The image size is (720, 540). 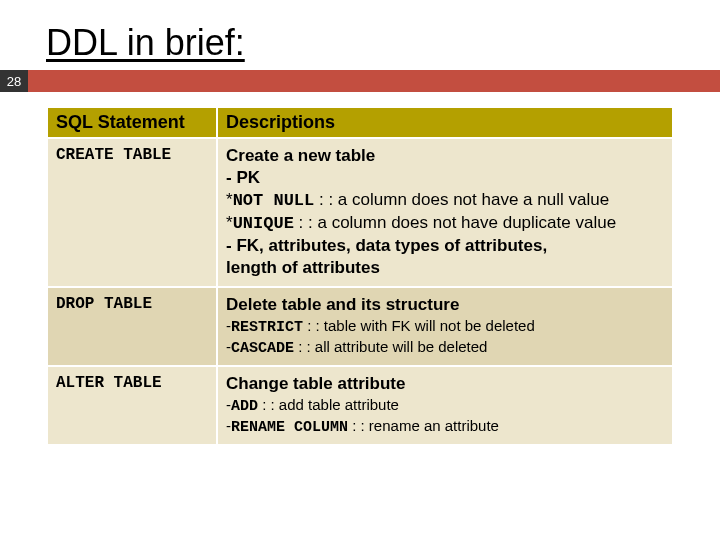 What do you see at coordinates (264, 224) in the screenshot?
I see `kw-unique: UNIQUE` at bounding box center [264, 224].